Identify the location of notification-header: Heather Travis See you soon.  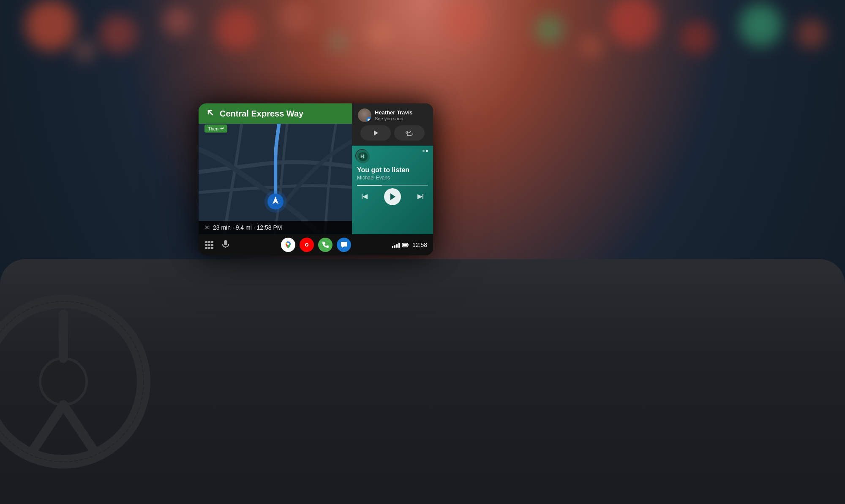
(393, 115).